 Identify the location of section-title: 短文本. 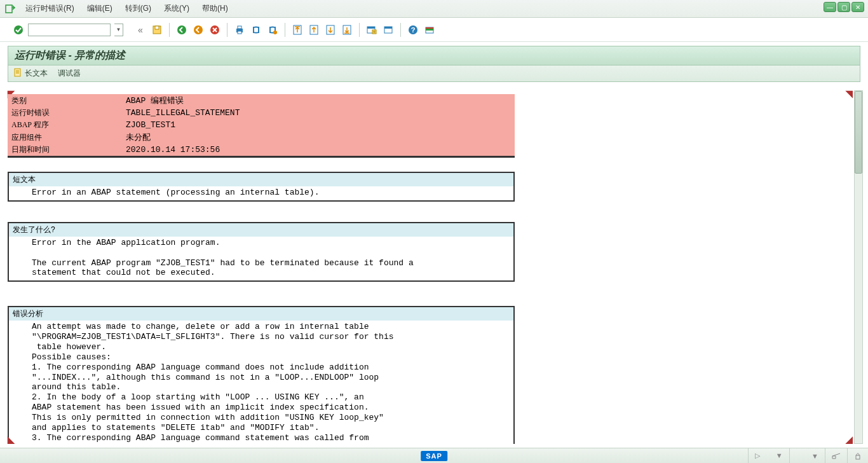
(261, 179).